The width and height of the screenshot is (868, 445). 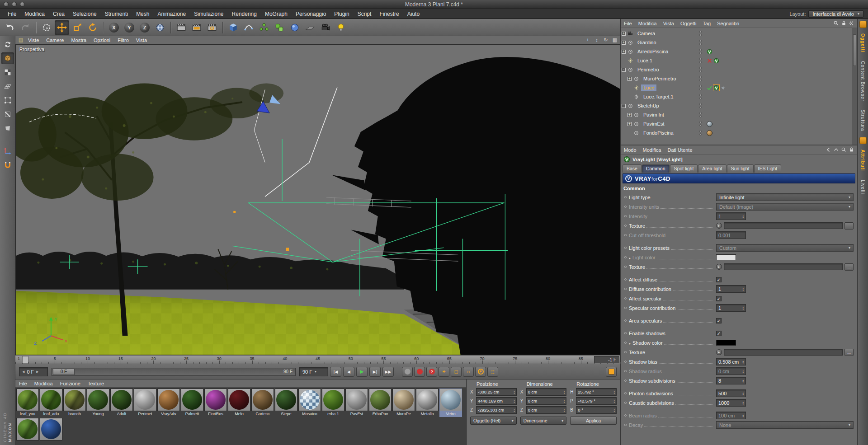 What do you see at coordinates (25, 360) in the screenshot?
I see `current-frame-marker` at bounding box center [25, 360].